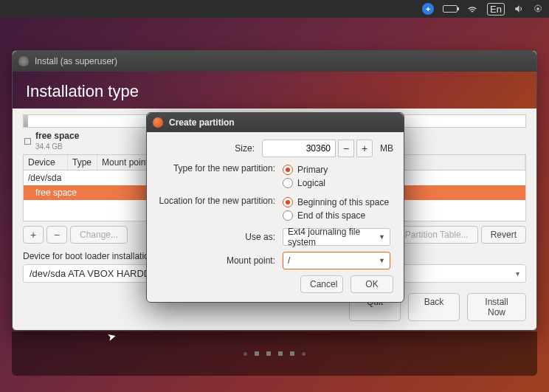 This screenshot has width=549, height=392. What do you see at coordinates (33, 235) in the screenshot?
I see `add-partition-button: +` at bounding box center [33, 235].